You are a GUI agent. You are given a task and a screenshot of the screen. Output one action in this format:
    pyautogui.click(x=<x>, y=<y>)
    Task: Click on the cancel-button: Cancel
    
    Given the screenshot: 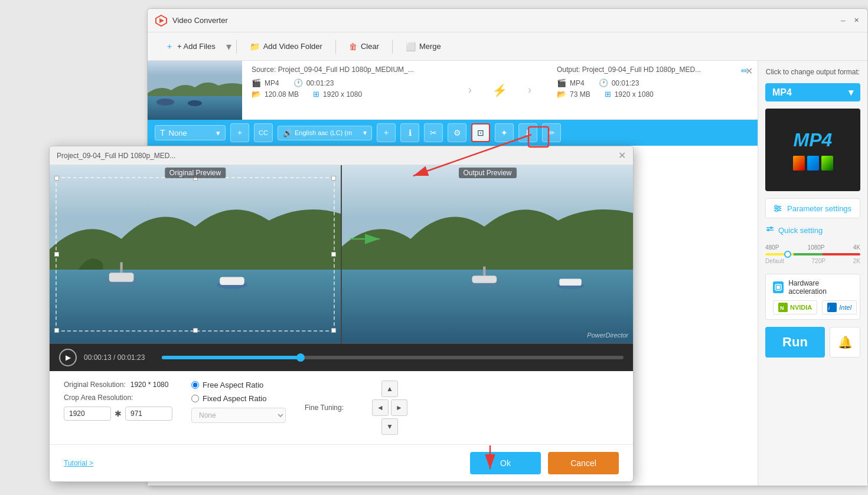 What is the action you would take?
    pyautogui.click(x=583, y=463)
    